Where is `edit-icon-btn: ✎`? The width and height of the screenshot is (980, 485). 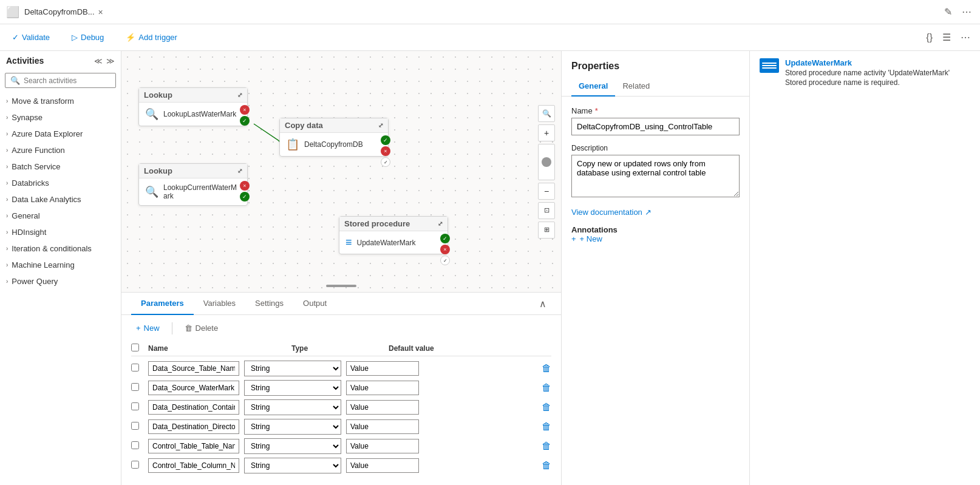
edit-icon-btn: ✎ is located at coordinates (948, 12).